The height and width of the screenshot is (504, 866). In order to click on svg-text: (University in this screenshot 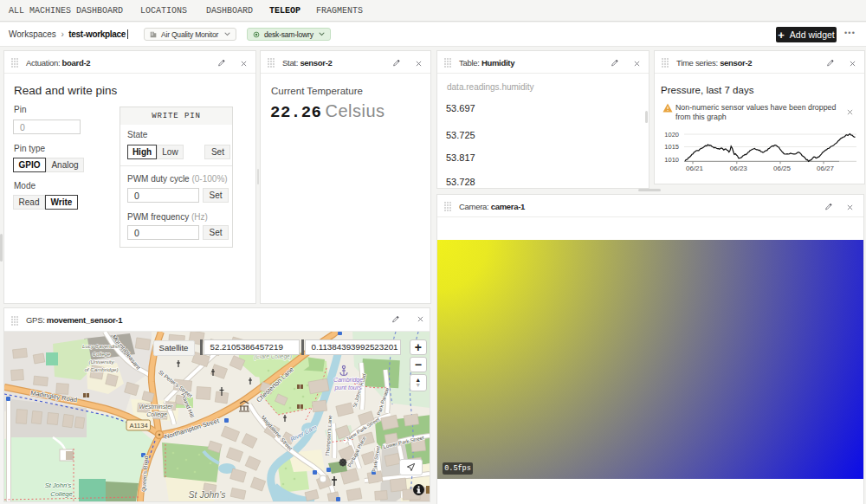, I will do `click(101, 362)`.